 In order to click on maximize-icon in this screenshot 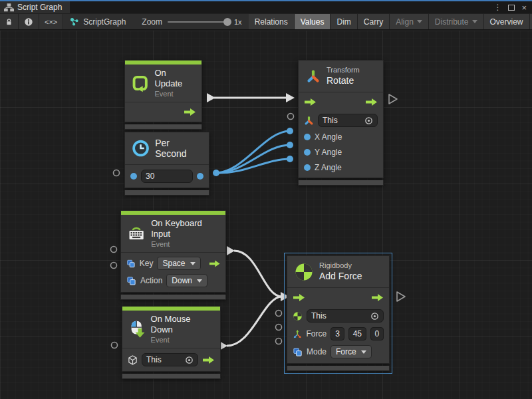, I will do `click(511, 8)`.